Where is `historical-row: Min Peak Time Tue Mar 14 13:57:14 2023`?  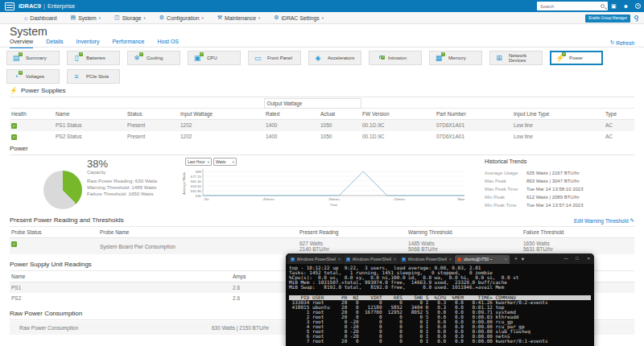 historical-row: Min Peak Time Tue Mar 14 13:57:14 2023 is located at coordinates (535, 205).